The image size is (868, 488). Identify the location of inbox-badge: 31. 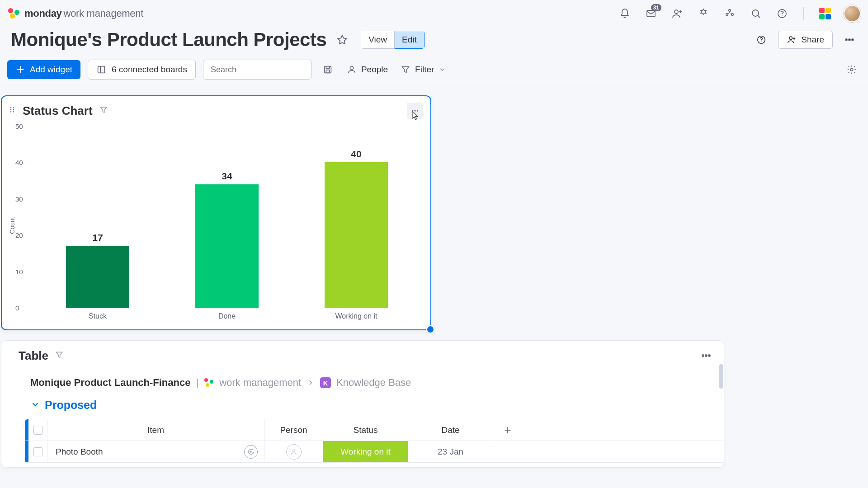
(656, 8).